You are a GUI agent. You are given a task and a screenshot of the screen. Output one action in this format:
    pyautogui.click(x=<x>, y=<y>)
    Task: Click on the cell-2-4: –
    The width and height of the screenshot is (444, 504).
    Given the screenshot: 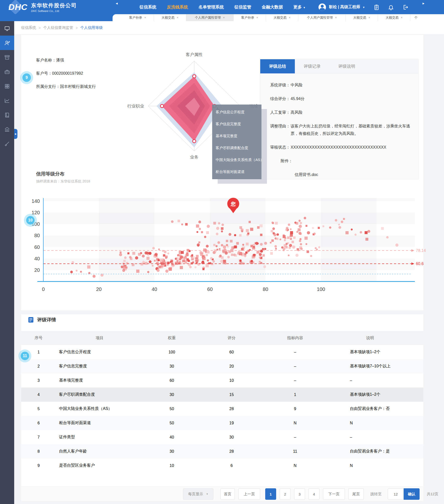 What is the action you would take?
    pyautogui.click(x=295, y=366)
    